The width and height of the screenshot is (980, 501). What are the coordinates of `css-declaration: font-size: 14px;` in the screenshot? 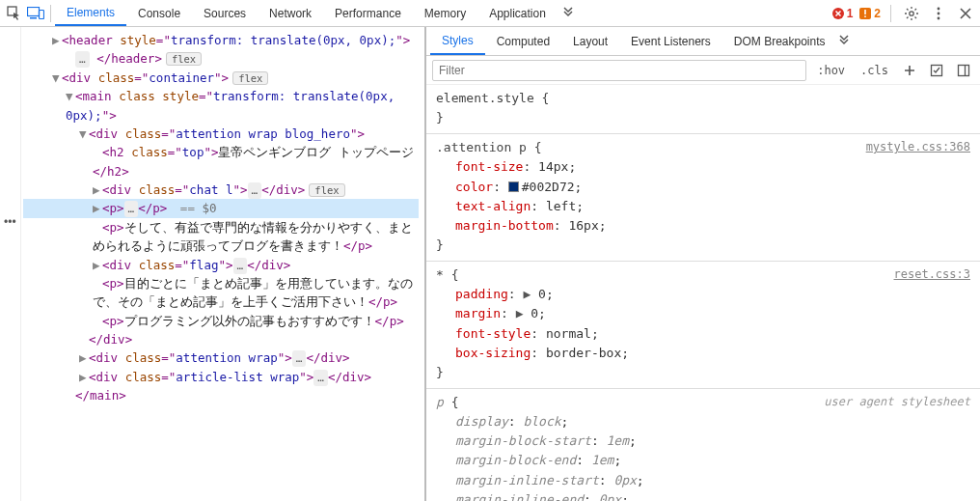 It's located at (703, 167).